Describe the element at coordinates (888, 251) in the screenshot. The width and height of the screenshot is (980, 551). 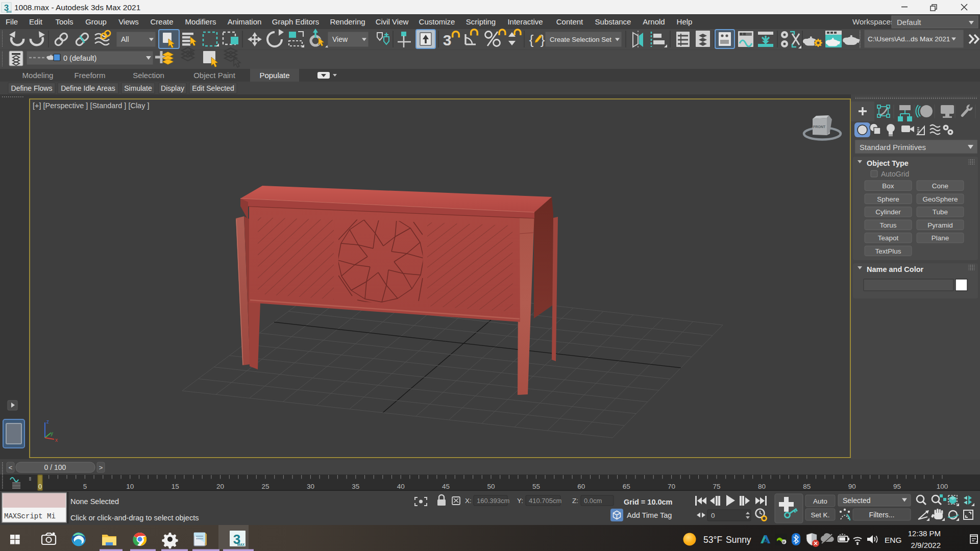
I see `svg-text: TextPlus` at that location.